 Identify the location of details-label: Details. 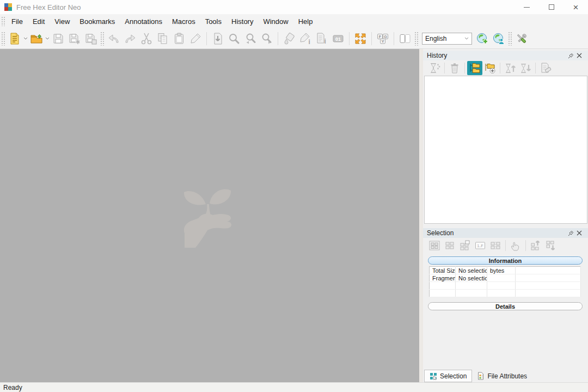
(505, 307).